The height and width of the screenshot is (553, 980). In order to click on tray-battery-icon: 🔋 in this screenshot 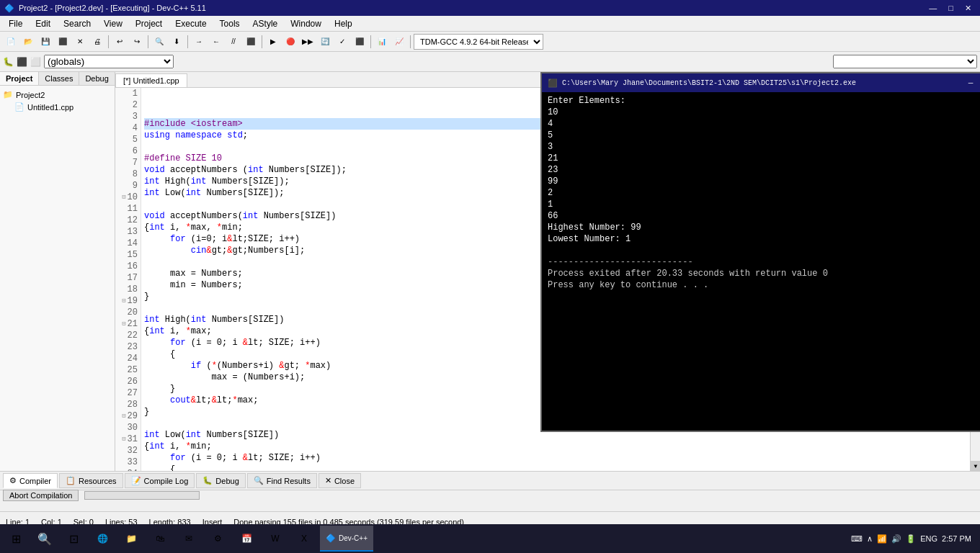, I will do `click(911, 539)`.